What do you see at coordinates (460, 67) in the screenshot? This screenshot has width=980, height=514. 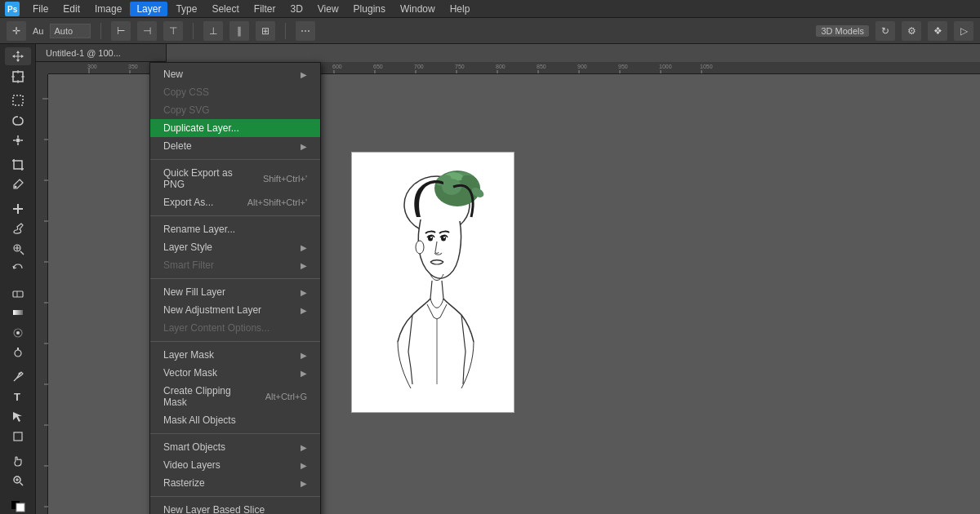 I see `svg-text: 750` at bounding box center [460, 67].